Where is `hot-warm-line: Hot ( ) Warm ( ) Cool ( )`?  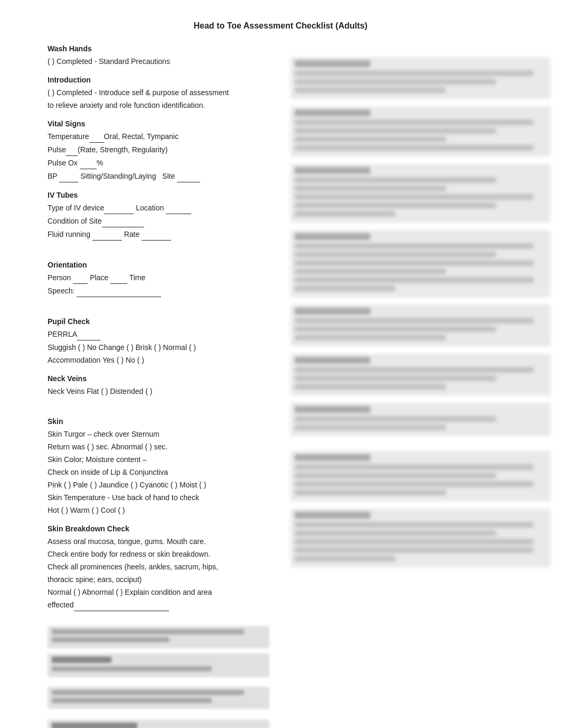 hot-warm-line: Hot ( ) Warm ( ) Cool ( ) is located at coordinates (158, 511).